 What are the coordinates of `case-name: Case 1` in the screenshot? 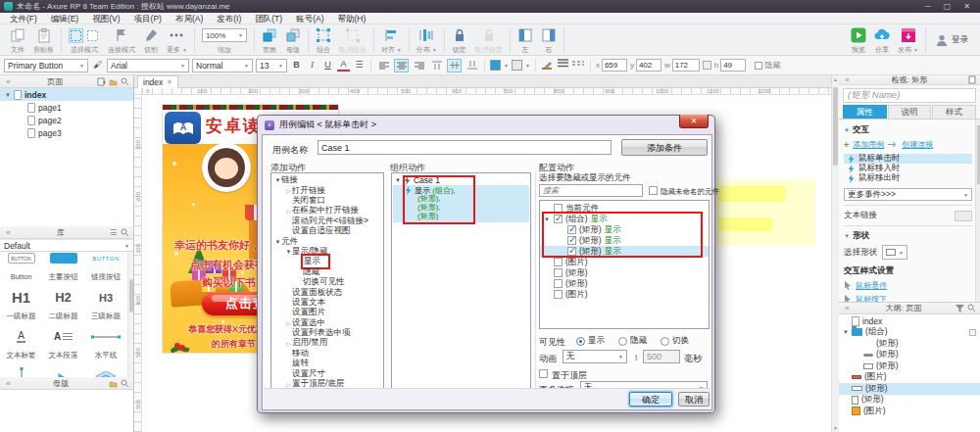 It's located at (427, 180).